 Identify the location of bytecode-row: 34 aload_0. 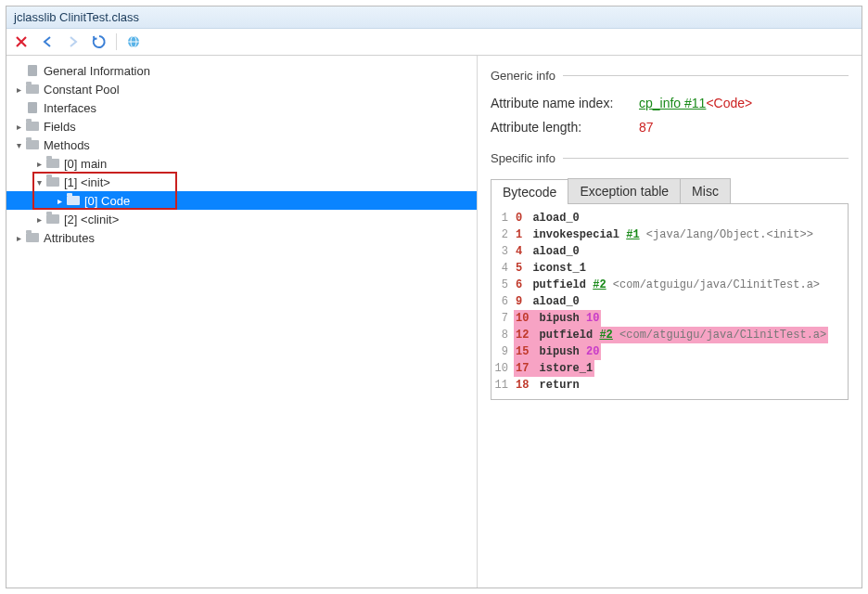
(670, 252).